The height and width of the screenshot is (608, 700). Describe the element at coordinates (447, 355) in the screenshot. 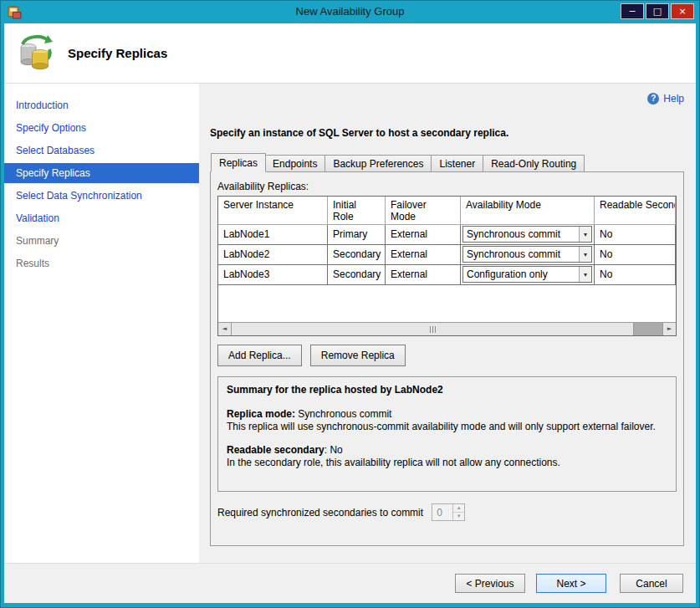

I see `replica-buttons-row: Add Replica... Remove Replica` at that location.